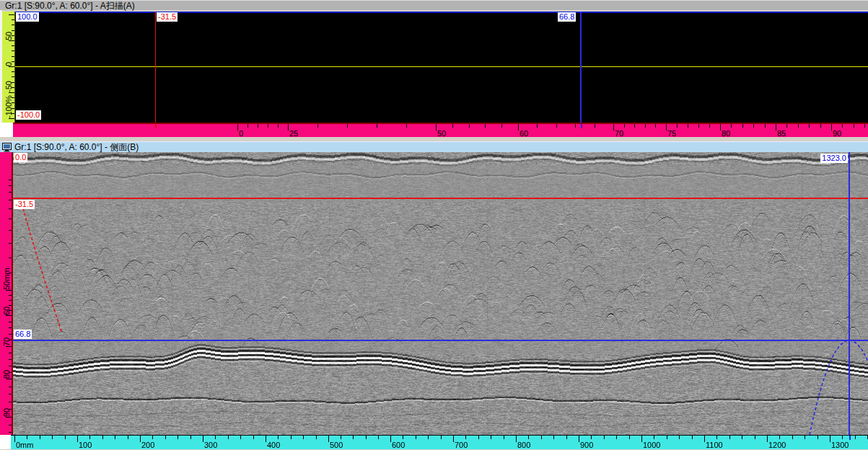 The height and width of the screenshot is (450, 868). Describe the element at coordinates (85, 445) in the screenshot. I see `ruler-tick-label: 100` at that location.